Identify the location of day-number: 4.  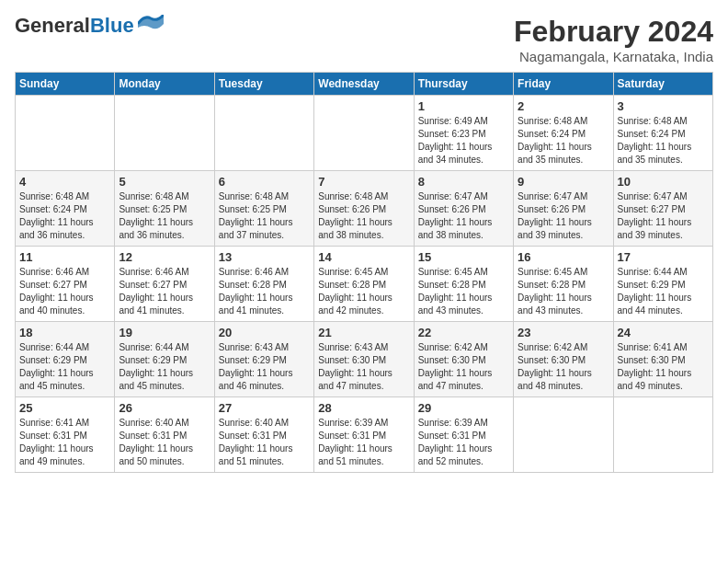
(64, 182).